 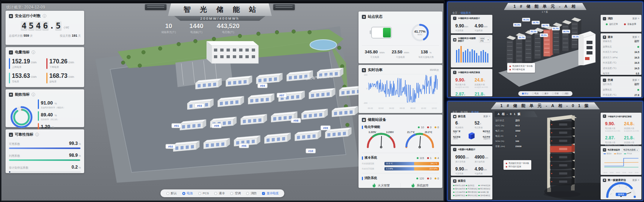 What do you see at coordinates (204, 193) in the screenshot?
I see `toolbar-option-PCS: PCS` at bounding box center [204, 193].